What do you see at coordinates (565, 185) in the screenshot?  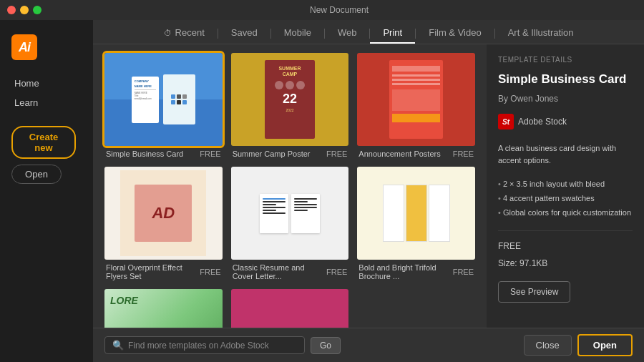 I see `bullet-1: 2 × 3.5 inch layout with bleed` at bounding box center [565, 185].